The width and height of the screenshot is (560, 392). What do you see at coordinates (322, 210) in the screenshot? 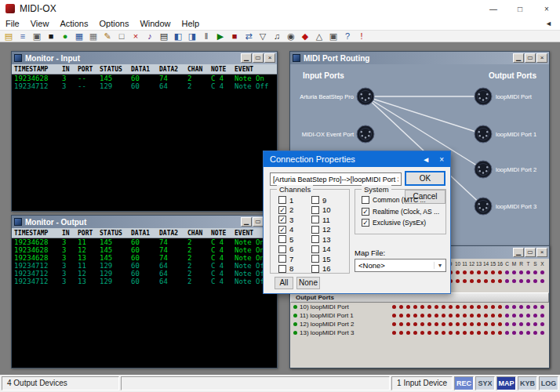
I see `channel-checkbox-row: 10` at bounding box center [322, 210].